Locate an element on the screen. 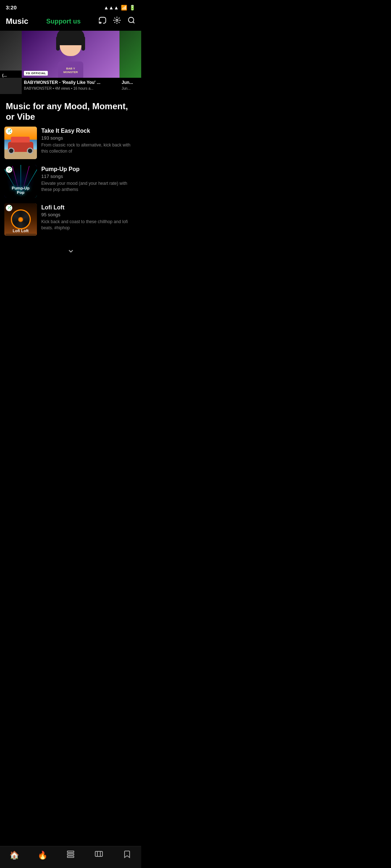  playlist-songs-rock: 193 songs is located at coordinates (89, 138).